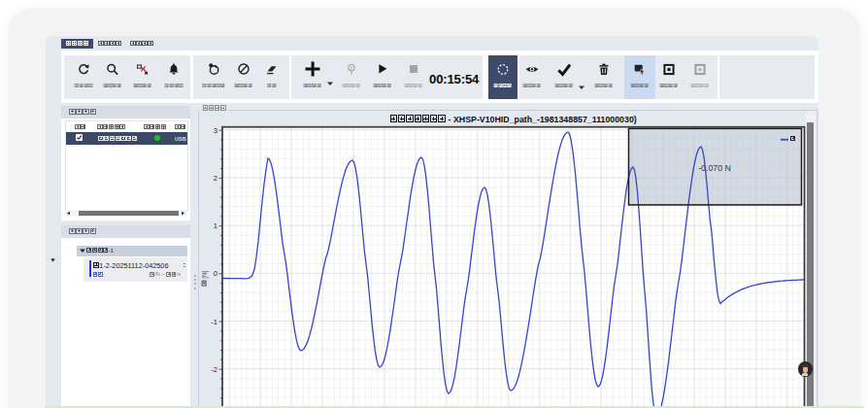  Describe the element at coordinates (216, 130) in the screenshot. I see `svg-text: 3` at that location.